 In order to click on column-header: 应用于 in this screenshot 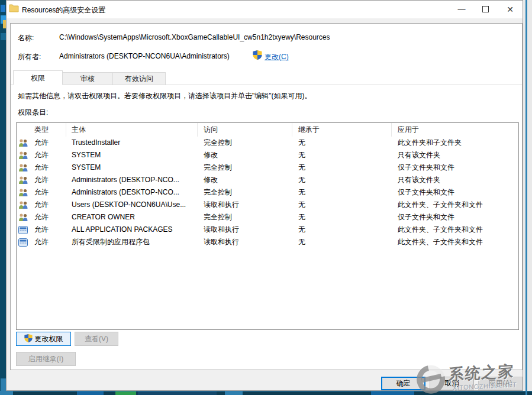, I will do `click(455, 130)`.